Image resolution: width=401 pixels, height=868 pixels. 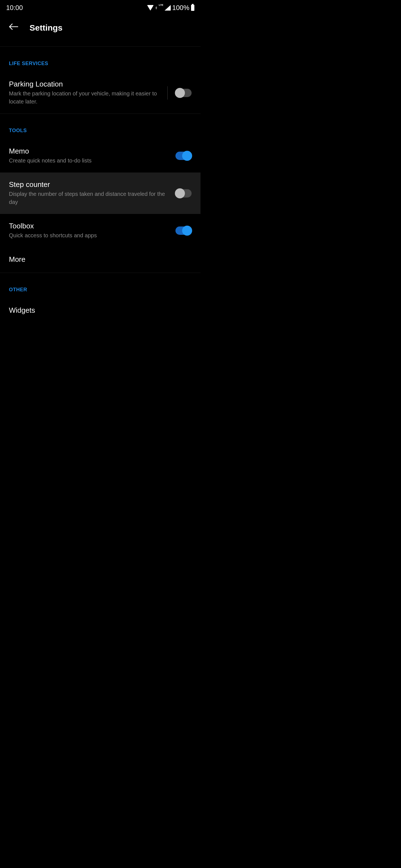 I want to click on setting-desc: Mark the parking location of your vehicl…, so click(x=87, y=98).